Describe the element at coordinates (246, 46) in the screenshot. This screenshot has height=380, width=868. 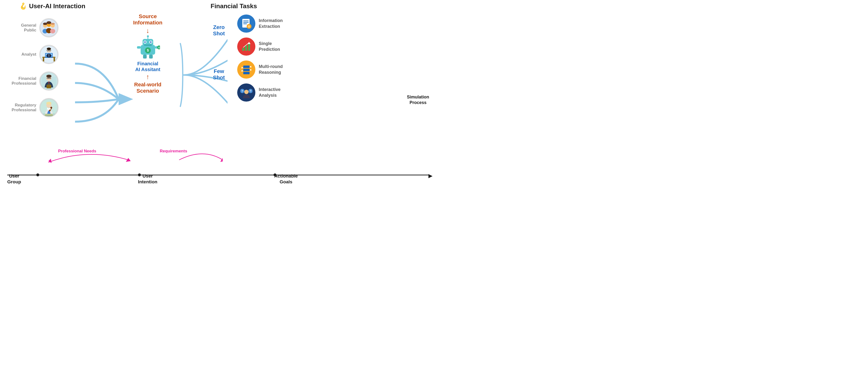
I see `task-icon-single-prediction` at that location.